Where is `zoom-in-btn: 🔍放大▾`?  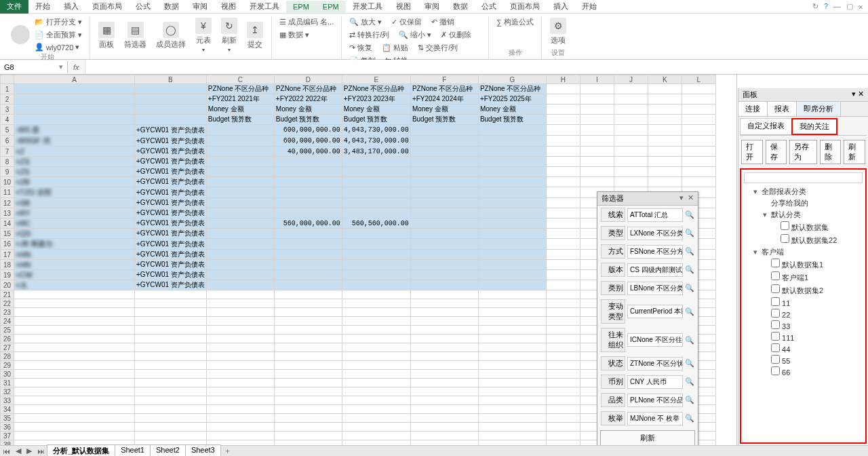
zoom-in-btn: 🔍放大▾ is located at coordinates (366, 22).